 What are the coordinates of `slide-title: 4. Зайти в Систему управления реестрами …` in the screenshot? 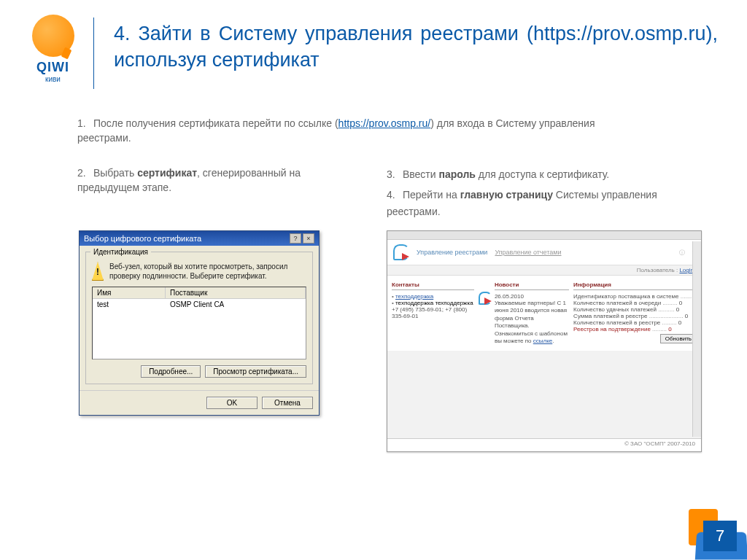 It's located at (416, 47).